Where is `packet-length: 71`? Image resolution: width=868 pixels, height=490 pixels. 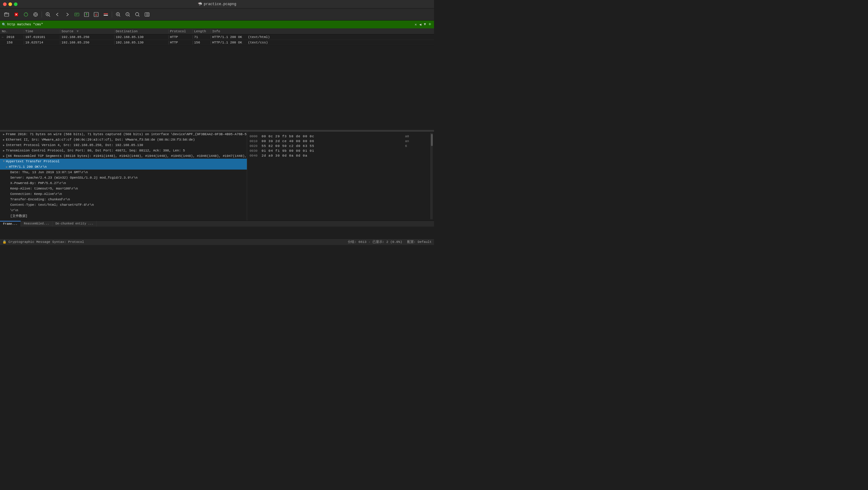
packet-length: 71 is located at coordinates (202, 37).